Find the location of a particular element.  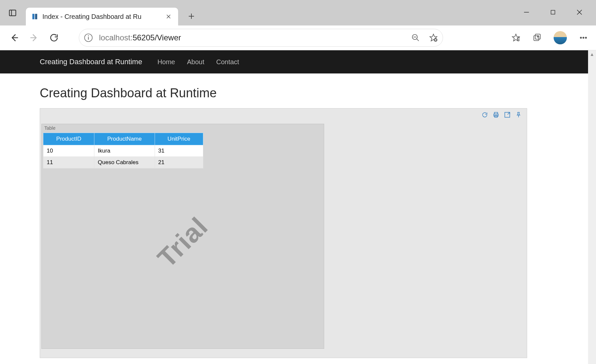

close-window-button is located at coordinates (579, 12).